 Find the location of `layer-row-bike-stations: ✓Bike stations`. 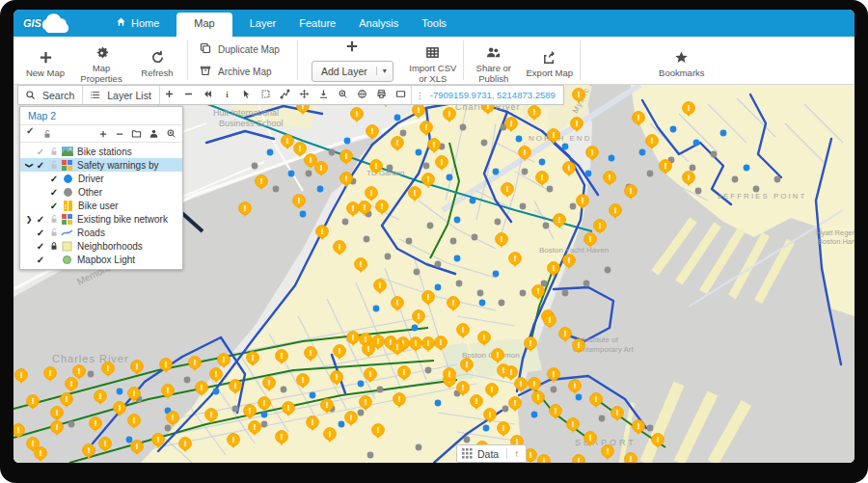

layer-row-bike-stations: ✓Bike stations is located at coordinates (101, 151).